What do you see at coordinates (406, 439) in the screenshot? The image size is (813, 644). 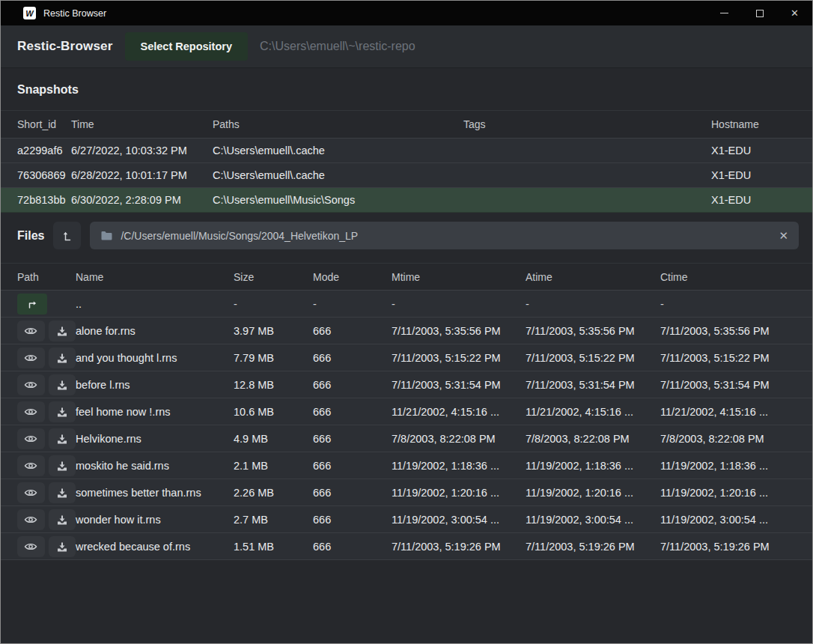 I see `file-row: Helvikone.rns 4.9 MB 666 7/8/2003, 8:22:…` at bounding box center [406, 439].